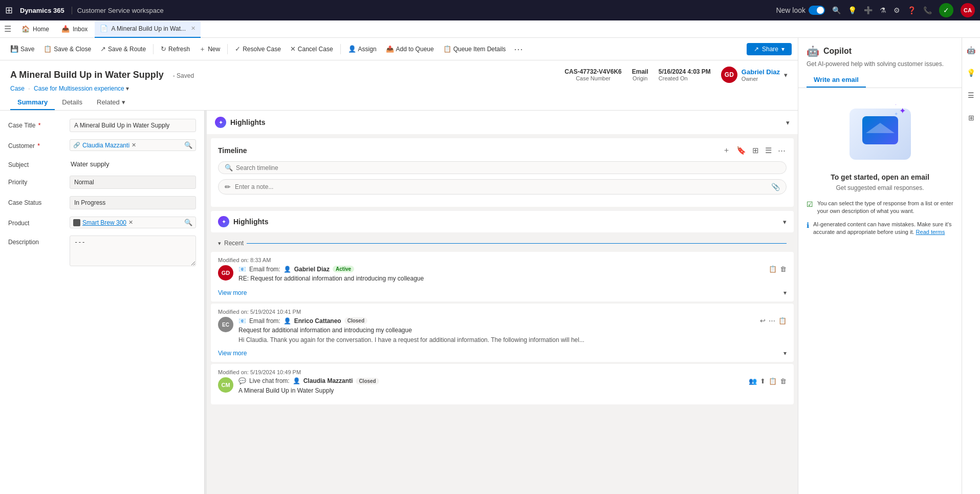 This screenshot has width=980, height=494. Describe the element at coordinates (243, 269) in the screenshot. I see `item-1-email-icon: 📧` at that location.